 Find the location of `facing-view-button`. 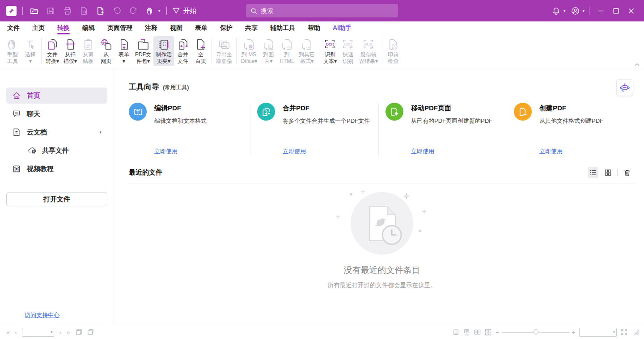

facing-view-button is located at coordinates (478, 332).